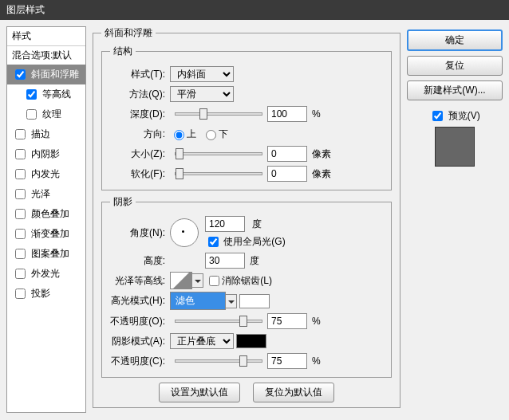 Image resolution: width=509 pixels, height=420 pixels. What do you see at coordinates (219, 154) in the screenshot?
I see `size-slider` at bounding box center [219, 154].